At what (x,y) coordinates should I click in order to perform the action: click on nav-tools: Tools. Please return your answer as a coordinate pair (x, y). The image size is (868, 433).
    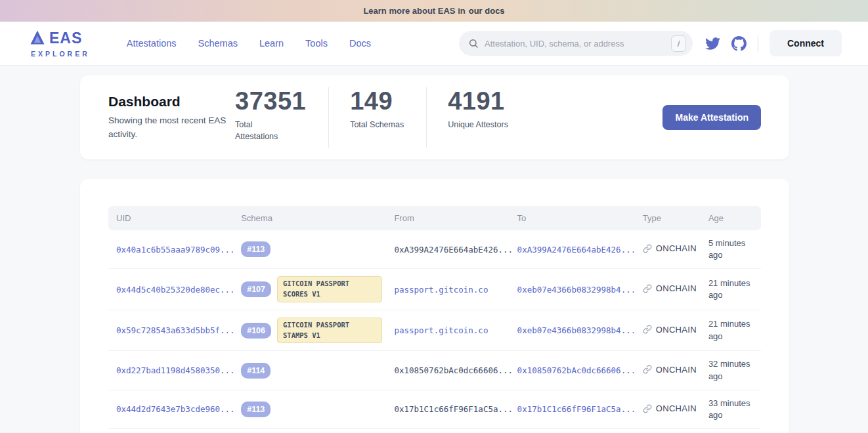
    Looking at the image, I should click on (316, 43).